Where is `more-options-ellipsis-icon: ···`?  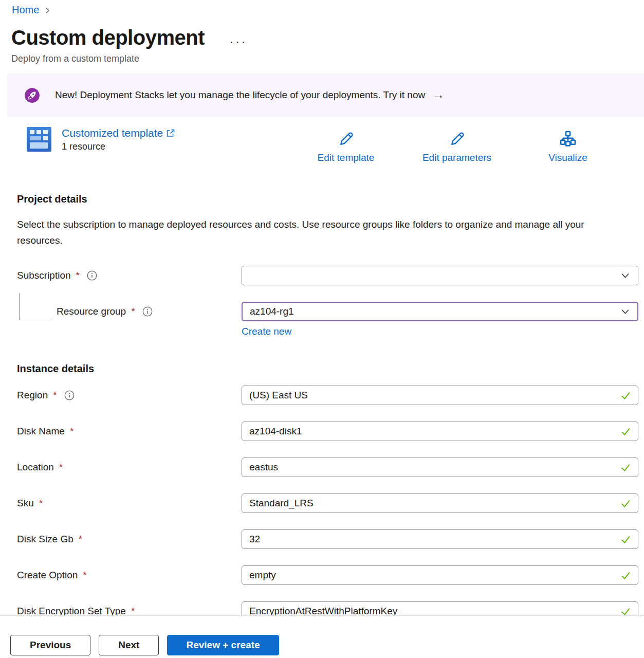 more-options-ellipsis-icon: ··· is located at coordinates (238, 42).